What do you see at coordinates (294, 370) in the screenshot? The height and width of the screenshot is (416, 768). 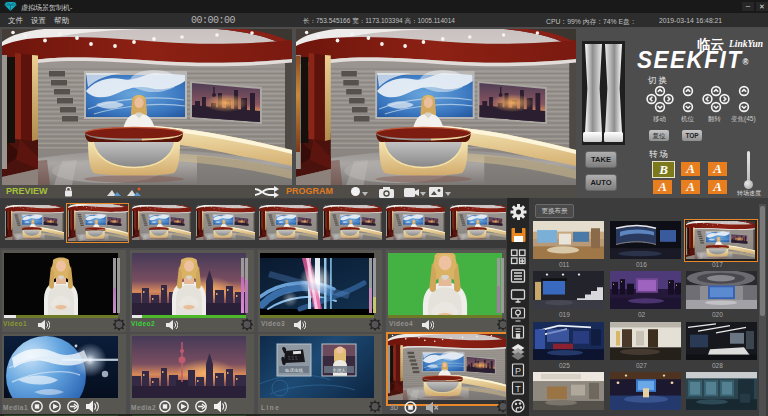 I see `svg-text: 电话连线` at bounding box center [294, 370].